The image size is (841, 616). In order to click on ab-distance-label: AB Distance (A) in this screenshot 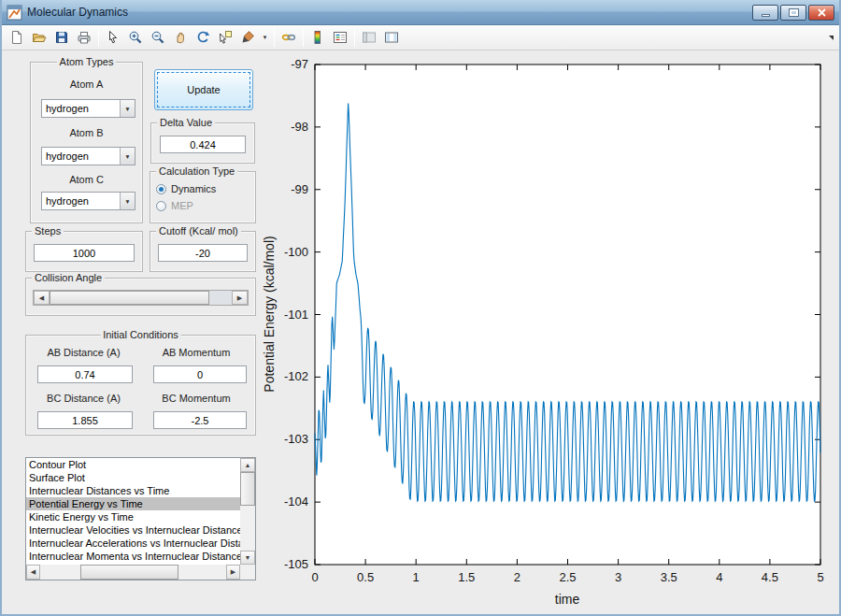, I will do `click(84, 352)`.